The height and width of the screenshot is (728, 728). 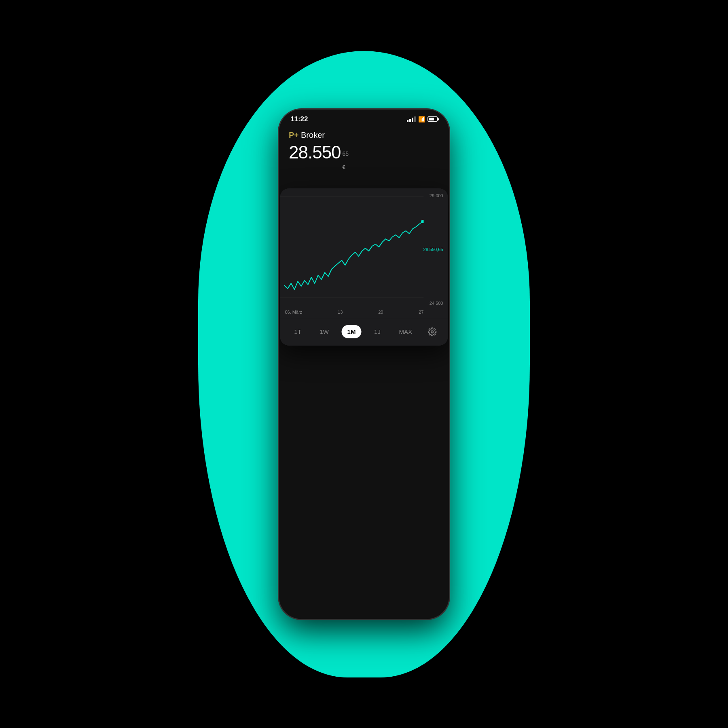 What do you see at coordinates (315, 152) in the screenshot?
I see `portfolio-main-value: 28.550` at bounding box center [315, 152].